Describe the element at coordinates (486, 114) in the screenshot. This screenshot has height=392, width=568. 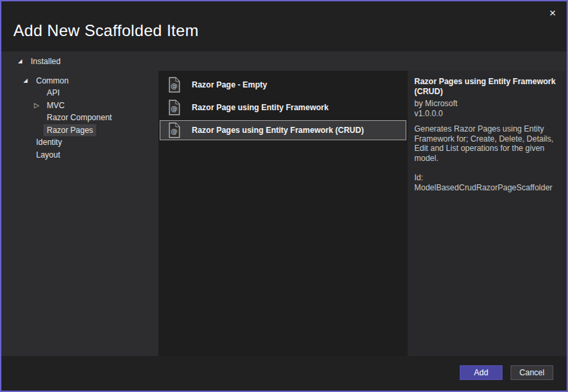
I see `details-version: v1.0.0.0` at that location.